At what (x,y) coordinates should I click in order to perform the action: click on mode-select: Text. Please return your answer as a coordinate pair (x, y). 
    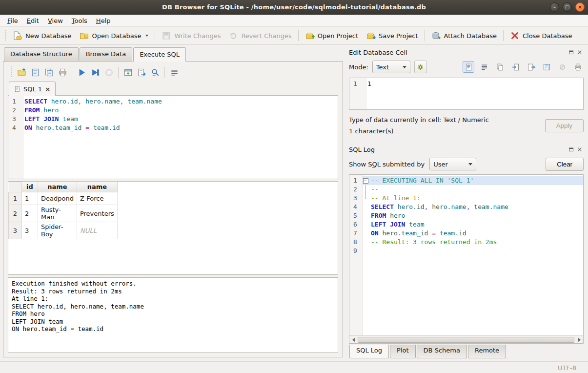
    Looking at the image, I should click on (391, 67).